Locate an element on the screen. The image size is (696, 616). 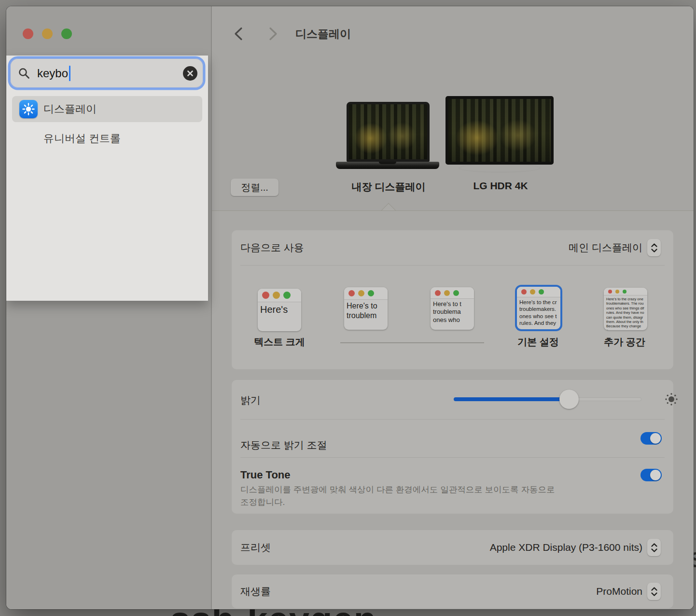
brightness-label: 밝기 is located at coordinates (251, 400).